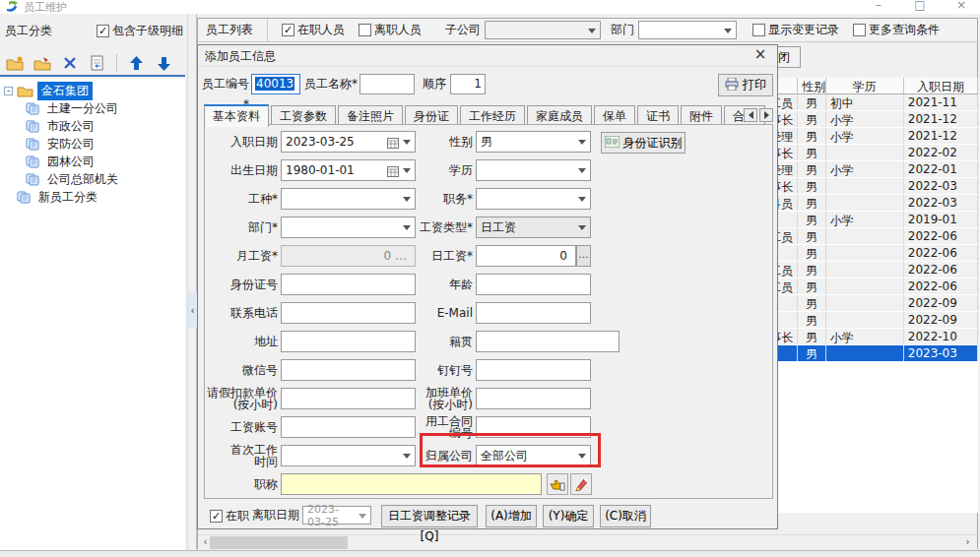  I want to click on print-button: 打印, so click(746, 85).